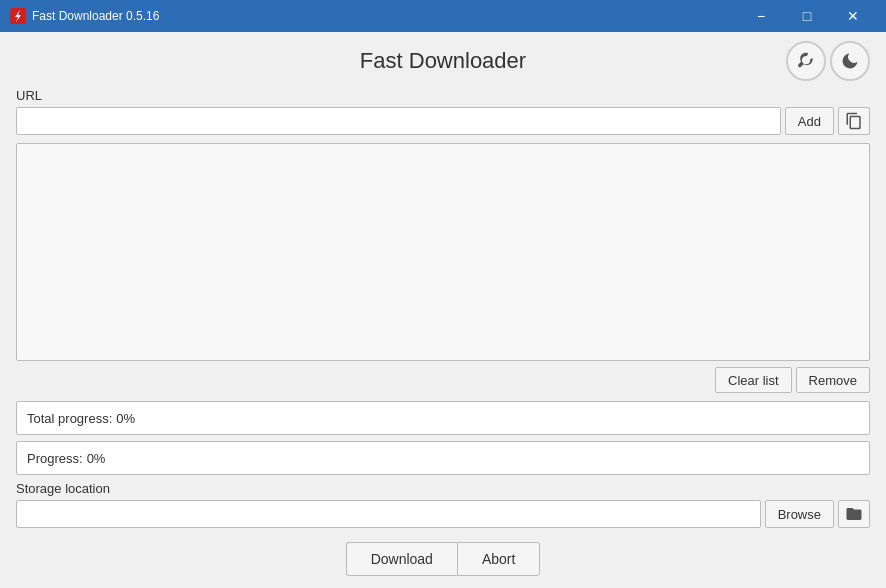 The height and width of the screenshot is (588, 886). What do you see at coordinates (806, 61) in the screenshot?
I see `wrench-icon` at bounding box center [806, 61].